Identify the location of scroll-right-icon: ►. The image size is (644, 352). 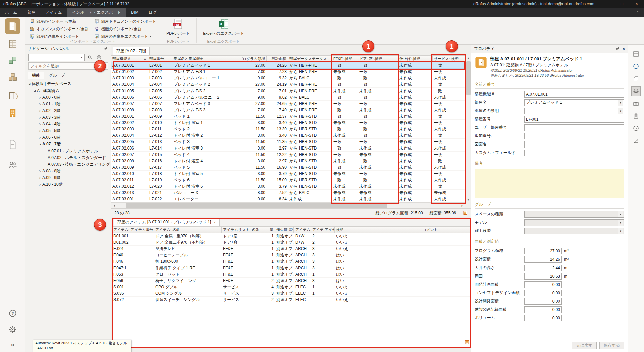
(462, 206).